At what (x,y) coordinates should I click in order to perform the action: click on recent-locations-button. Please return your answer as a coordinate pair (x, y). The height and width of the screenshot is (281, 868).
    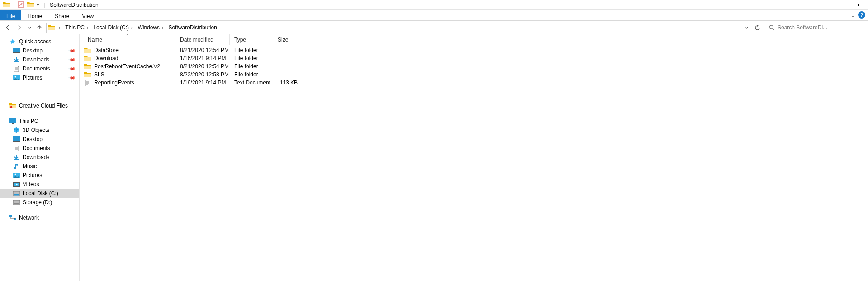
    Looking at the image, I should click on (29, 28).